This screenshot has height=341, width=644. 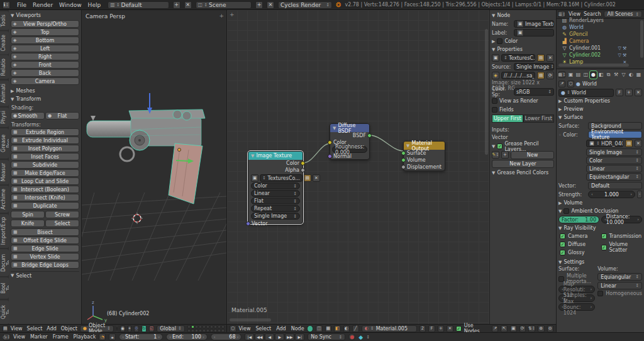 I want to click on properties-panel-header: ▼Properties, so click(x=523, y=49).